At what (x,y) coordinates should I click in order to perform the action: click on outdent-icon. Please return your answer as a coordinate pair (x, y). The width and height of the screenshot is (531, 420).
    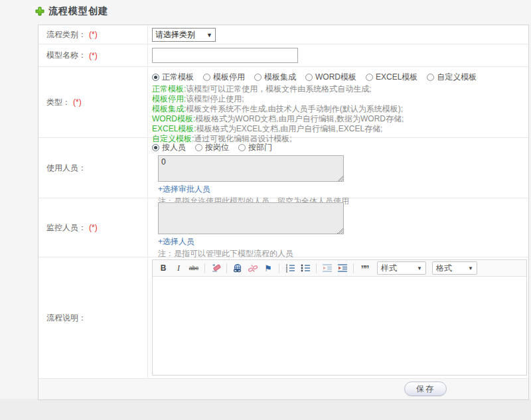
    Looking at the image, I should click on (327, 268).